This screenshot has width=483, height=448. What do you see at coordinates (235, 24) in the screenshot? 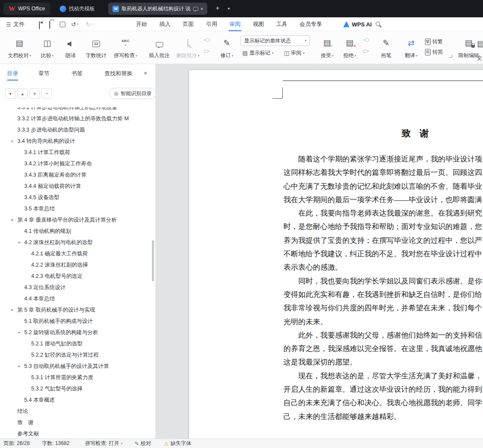
I see `tab-review: 审阅` at bounding box center [235, 24].